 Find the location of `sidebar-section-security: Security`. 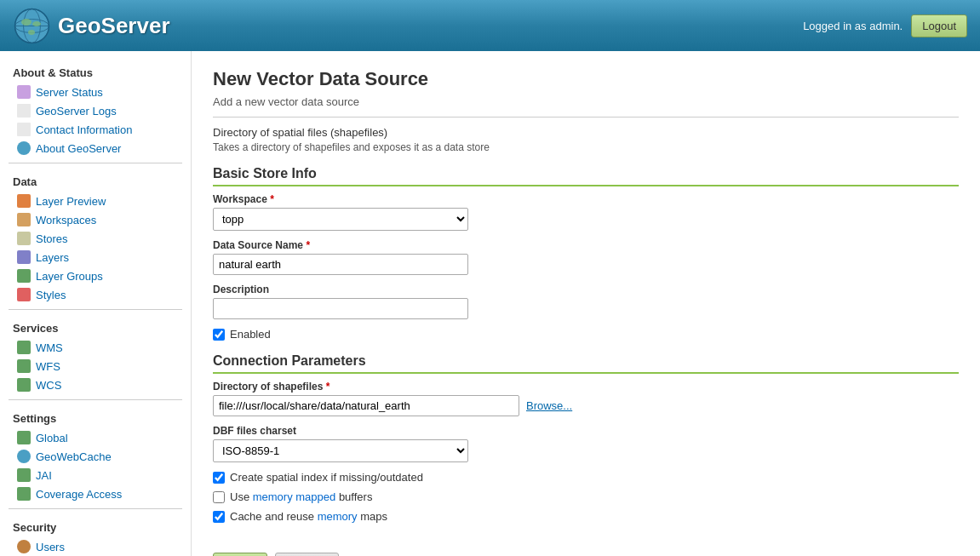

sidebar-section-security: Security is located at coordinates (95, 526).